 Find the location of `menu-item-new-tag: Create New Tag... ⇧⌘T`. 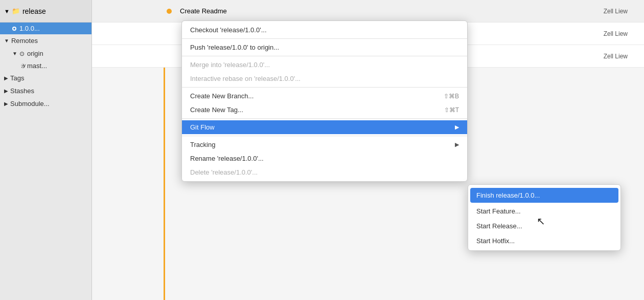

menu-item-new-tag: Create New Tag... ⇧⌘T is located at coordinates (325, 110).